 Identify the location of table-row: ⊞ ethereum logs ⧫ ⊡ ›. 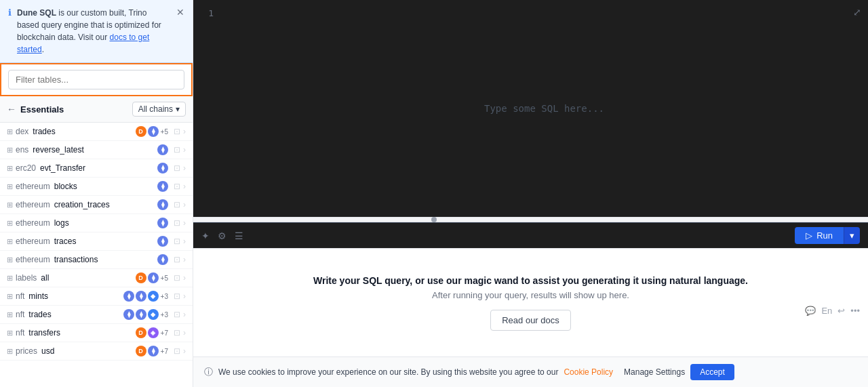
(96, 224).